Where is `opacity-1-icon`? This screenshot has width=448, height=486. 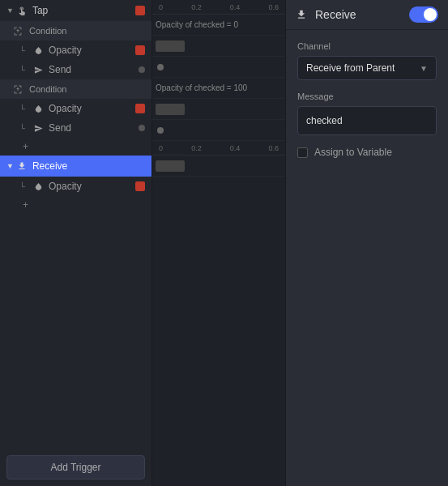
opacity-1-icon is located at coordinates (38, 50).